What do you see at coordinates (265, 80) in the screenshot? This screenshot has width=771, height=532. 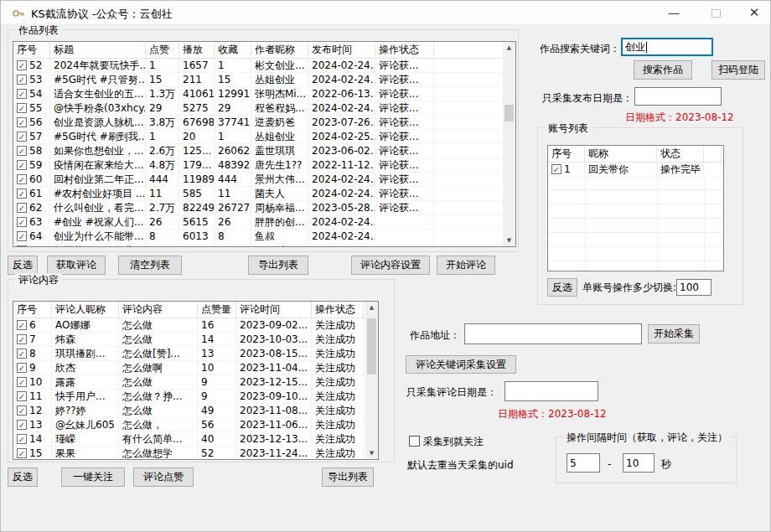 I see `table-row: ✓53#5G时代 #只管努...1521115丛姐创业2024-02-24...…` at bounding box center [265, 80].